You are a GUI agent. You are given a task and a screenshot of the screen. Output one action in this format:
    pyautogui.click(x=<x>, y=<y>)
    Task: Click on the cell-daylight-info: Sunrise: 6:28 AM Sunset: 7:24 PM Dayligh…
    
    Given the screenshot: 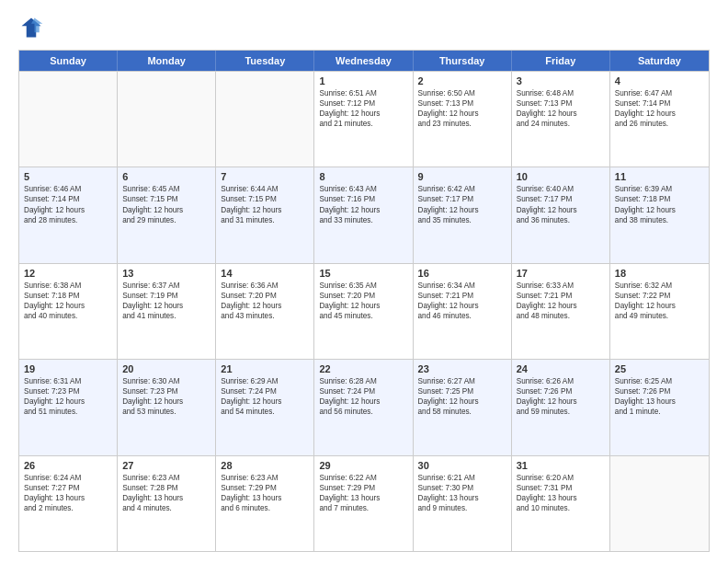 What is the action you would take?
    pyautogui.click(x=363, y=396)
    